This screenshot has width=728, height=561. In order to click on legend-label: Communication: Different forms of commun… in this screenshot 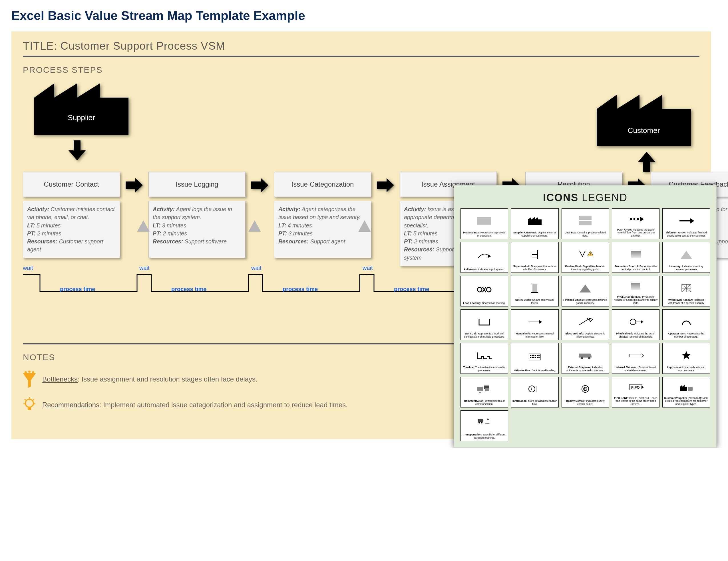, I will do `click(484, 402)`.